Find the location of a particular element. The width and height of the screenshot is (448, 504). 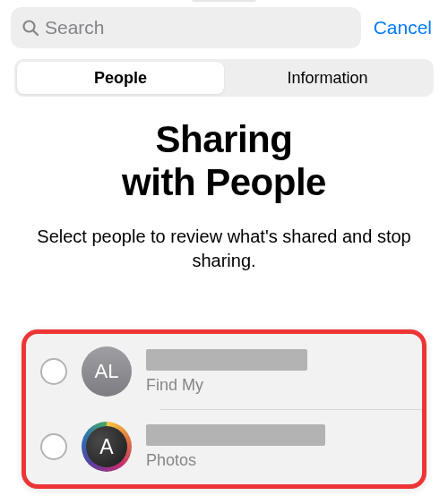

app-label: Find My is located at coordinates (277, 385).